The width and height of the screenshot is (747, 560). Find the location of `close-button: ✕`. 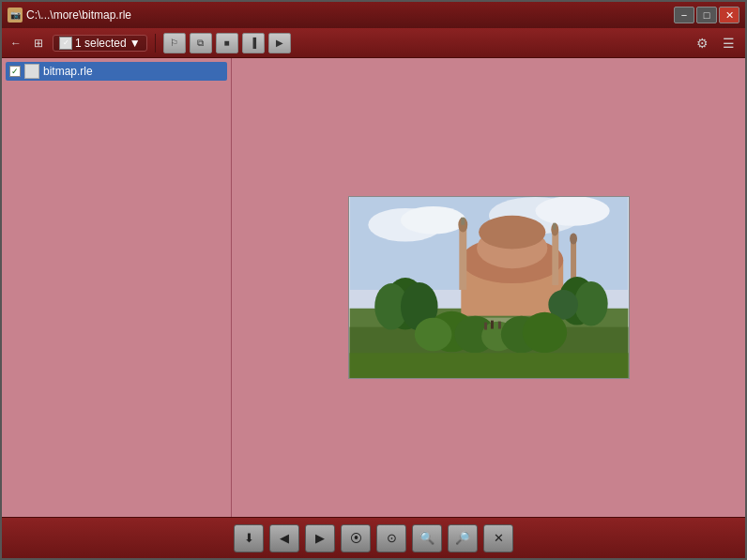

close-button: ✕ is located at coordinates (729, 15).